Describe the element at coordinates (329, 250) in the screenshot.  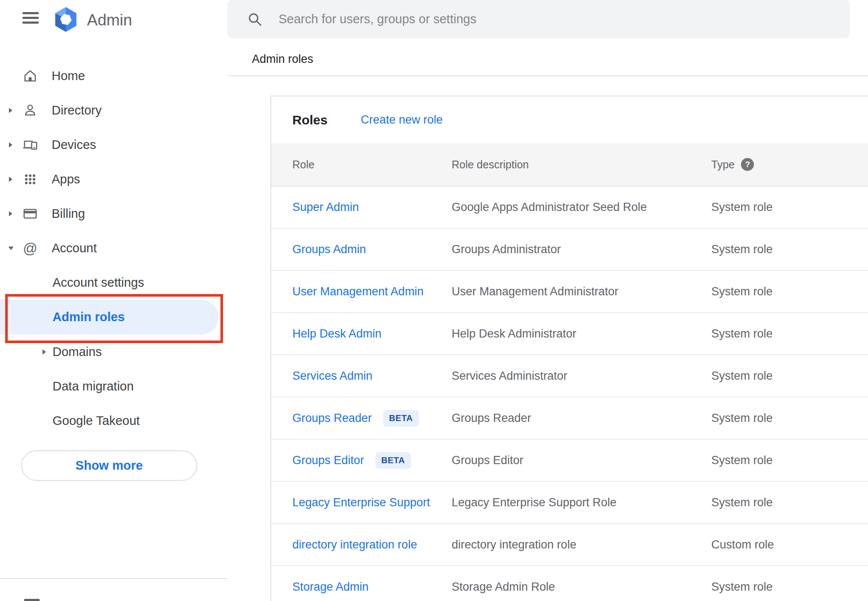
I see `role-link: Groups Admin` at that location.